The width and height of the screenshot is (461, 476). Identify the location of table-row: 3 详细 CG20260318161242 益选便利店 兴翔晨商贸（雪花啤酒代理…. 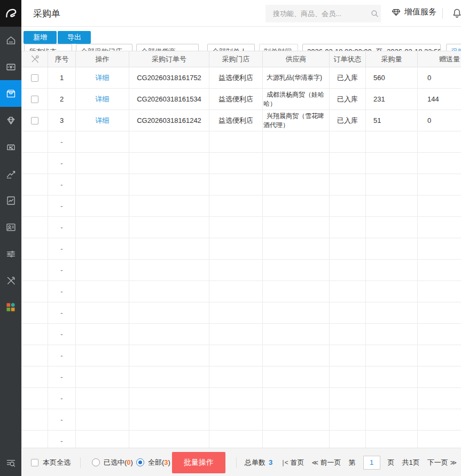
(241, 121).